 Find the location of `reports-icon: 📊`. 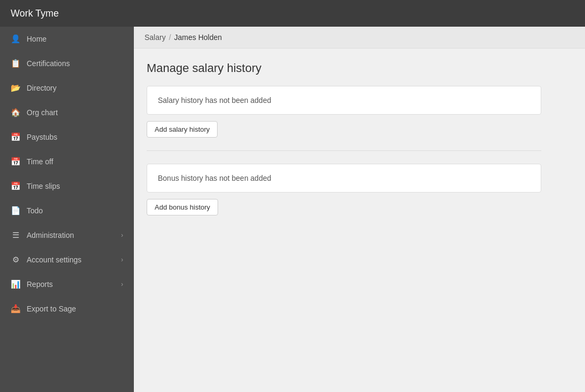

reports-icon: 📊 is located at coordinates (15, 284).